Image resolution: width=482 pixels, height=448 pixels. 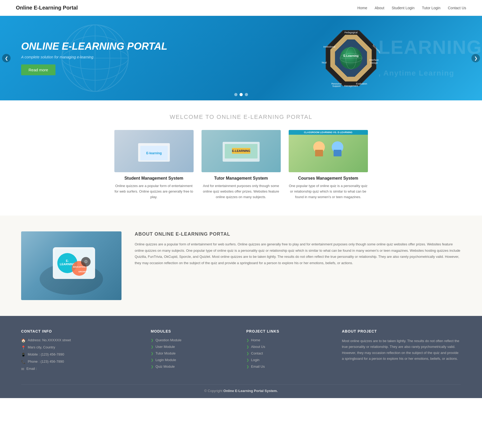 I want to click on card-student-text: Online quizzes are a popular form of ent…, so click(x=154, y=192).